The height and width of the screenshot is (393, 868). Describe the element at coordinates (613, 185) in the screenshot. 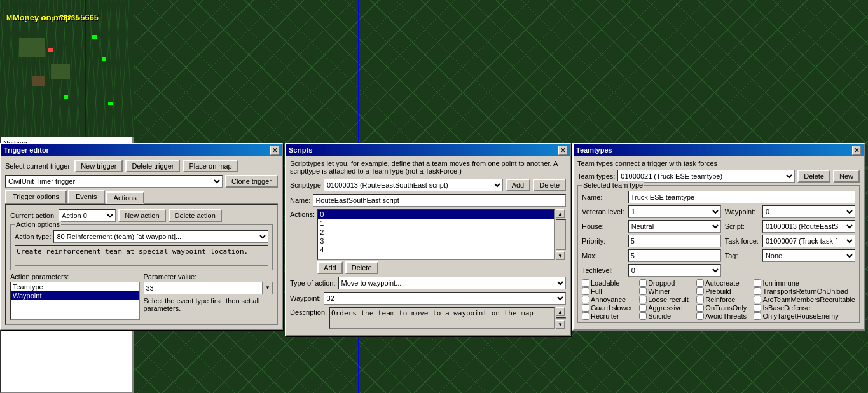

I see `selected-team-type-label: Selected team type` at that location.